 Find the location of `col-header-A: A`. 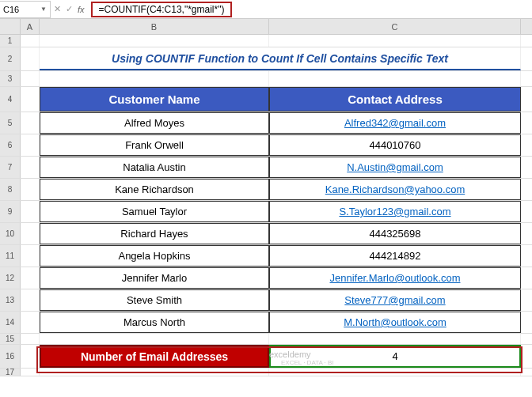

col-header-A: A is located at coordinates (30, 27).